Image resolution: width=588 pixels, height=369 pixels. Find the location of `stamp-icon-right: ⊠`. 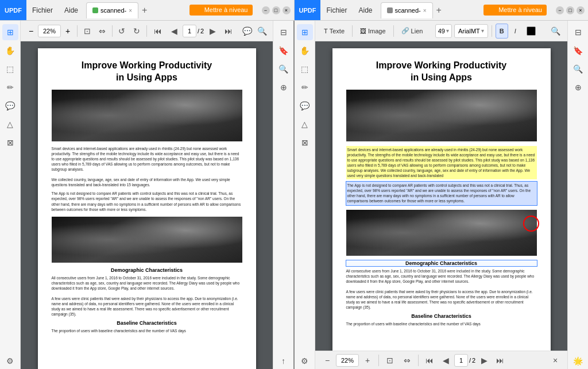

stamp-icon-right: ⊠ is located at coordinates (305, 143).